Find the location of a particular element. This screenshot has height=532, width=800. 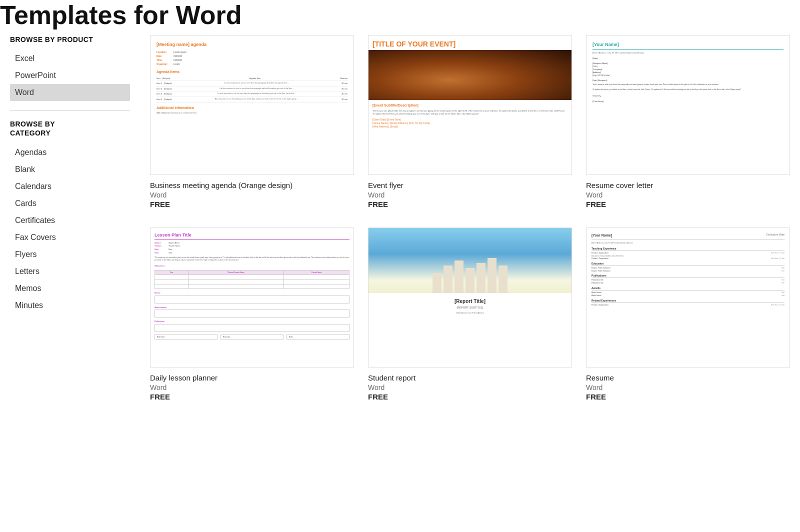

template-price-agenda: FREE is located at coordinates (252, 204).